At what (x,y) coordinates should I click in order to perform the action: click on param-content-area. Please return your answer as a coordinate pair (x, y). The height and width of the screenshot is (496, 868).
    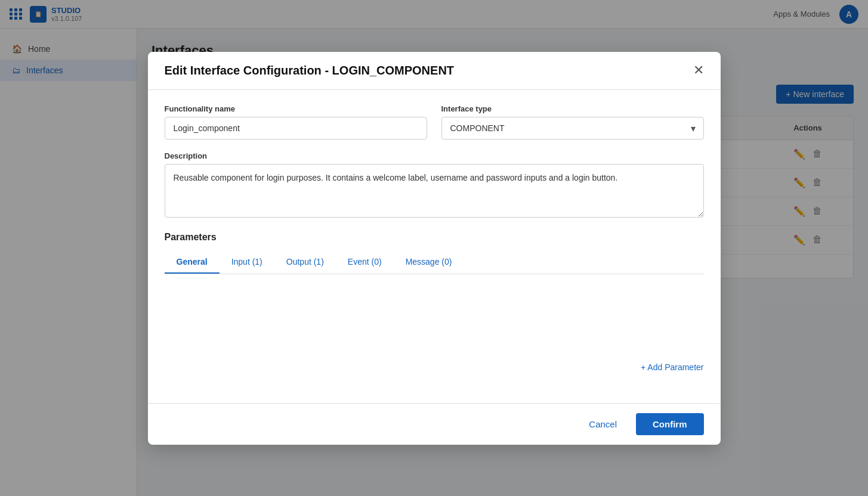
    Looking at the image, I should click on (434, 322).